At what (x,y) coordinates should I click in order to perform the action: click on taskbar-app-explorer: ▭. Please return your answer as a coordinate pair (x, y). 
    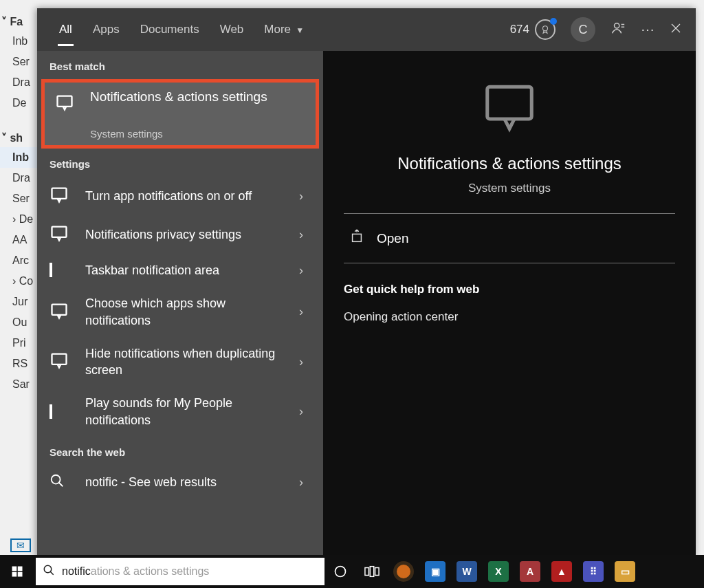
    Looking at the image, I should click on (625, 571).